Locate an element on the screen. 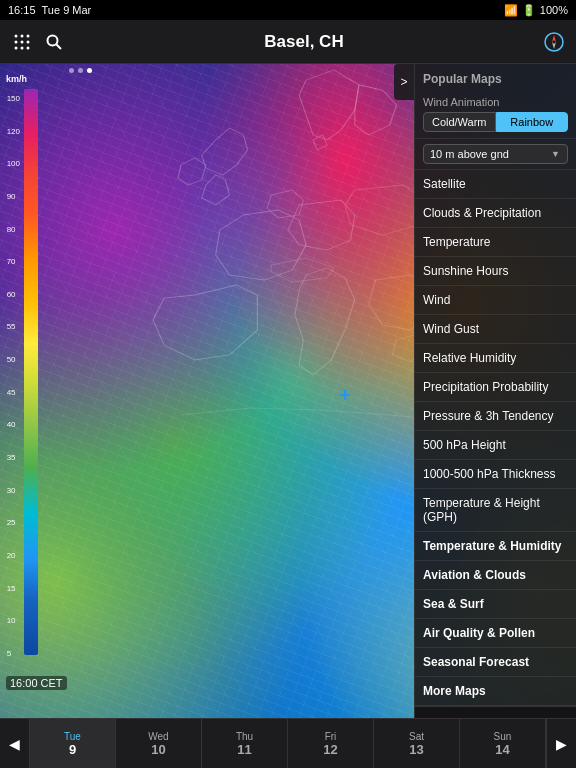  map-time-label: 16:00 CET is located at coordinates (36, 683).